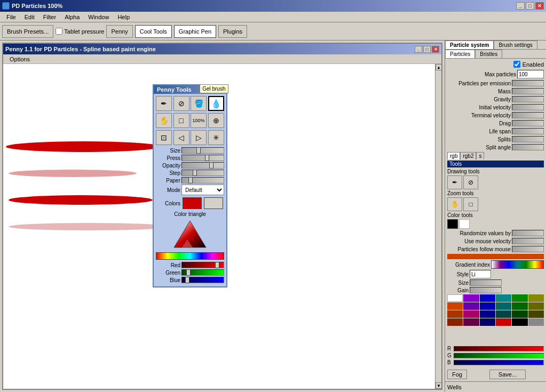 Image resolution: width=546 pixels, height=392 pixels. What do you see at coordinates (233, 31) in the screenshot?
I see `tab-plugins: Plugins` at bounding box center [233, 31].